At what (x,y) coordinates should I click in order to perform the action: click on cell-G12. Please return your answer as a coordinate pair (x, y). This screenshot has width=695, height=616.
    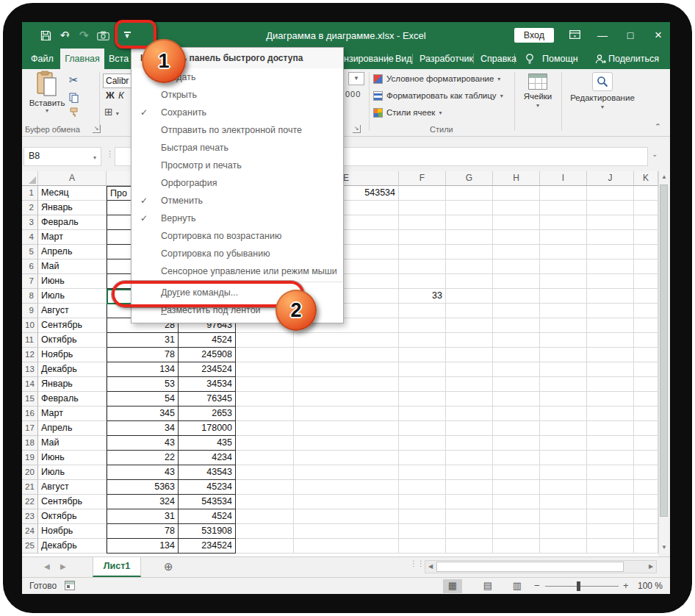
    Looking at the image, I should click on (469, 355).